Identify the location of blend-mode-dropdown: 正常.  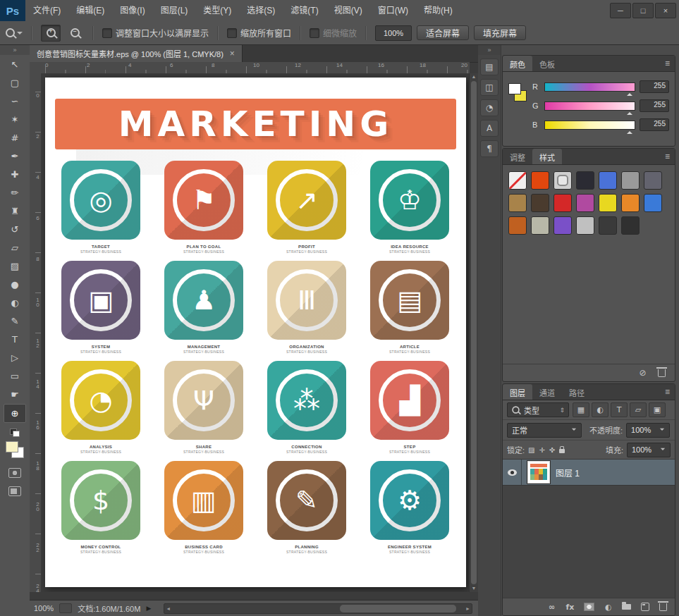
(544, 430).